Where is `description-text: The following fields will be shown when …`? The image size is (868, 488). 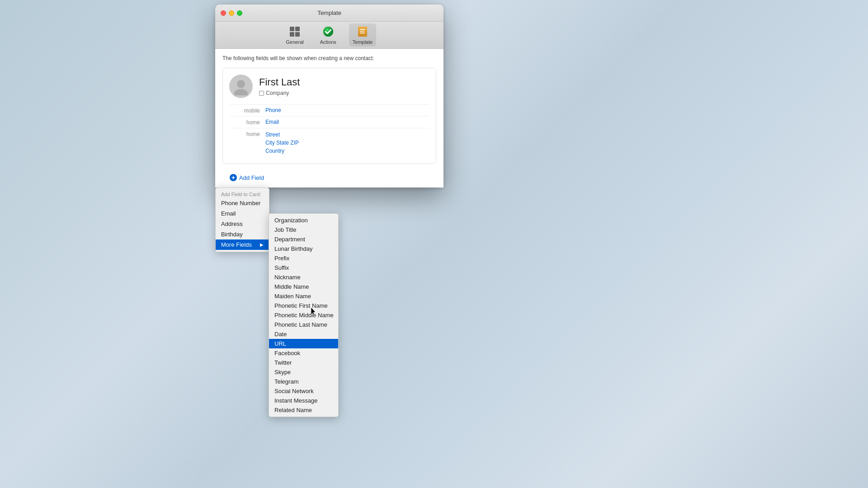
description-text: The following fields will be shown when … is located at coordinates (329, 58).